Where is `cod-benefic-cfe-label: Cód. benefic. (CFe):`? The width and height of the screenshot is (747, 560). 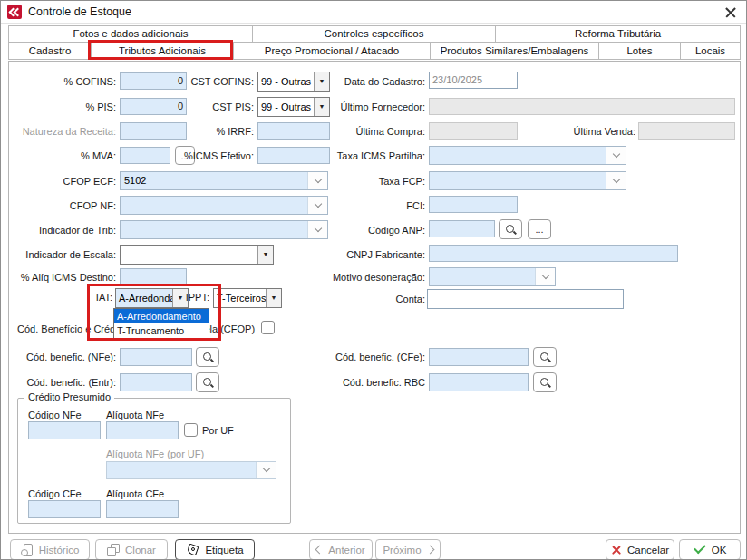 cod-benefic-cfe-label: Cód. benefic. (CFe): is located at coordinates (367, 358).